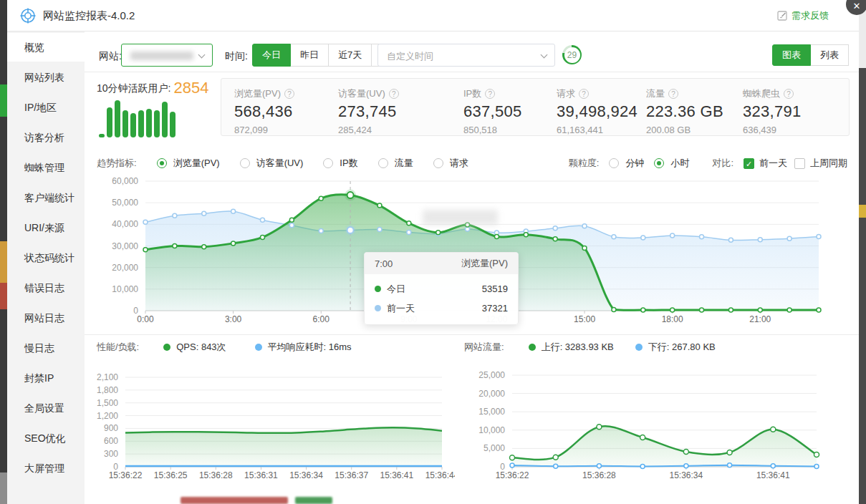 This screenshot has width=866, height=504. I want to click on stat-cell-2: IP数?637,505850,518, so click(497, 107).